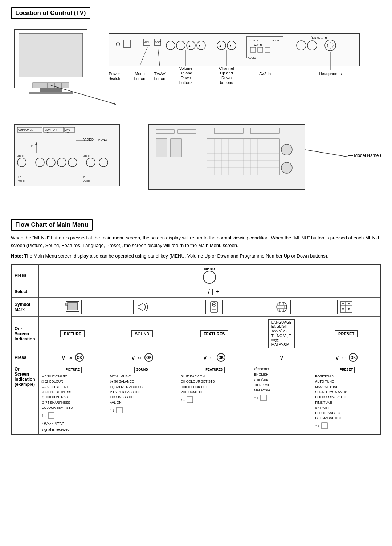 This screenshot has height=546, width=392. Describe the element at coordinates (282, 380) in the screenshot. I see `ex-lang-thai: ภาษาไทย` at that location.